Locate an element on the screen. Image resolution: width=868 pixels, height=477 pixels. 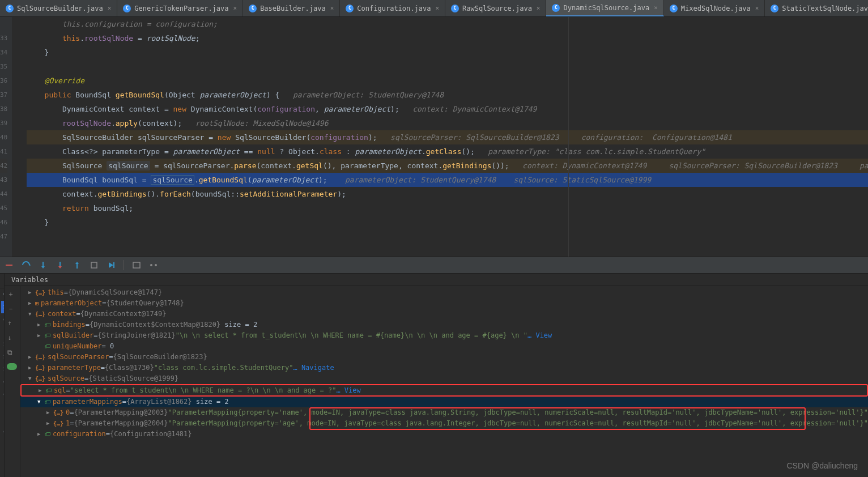
tab-statictextsqlnode: CStaticTextSqlNode.java× is located at coordinates (816, 8).